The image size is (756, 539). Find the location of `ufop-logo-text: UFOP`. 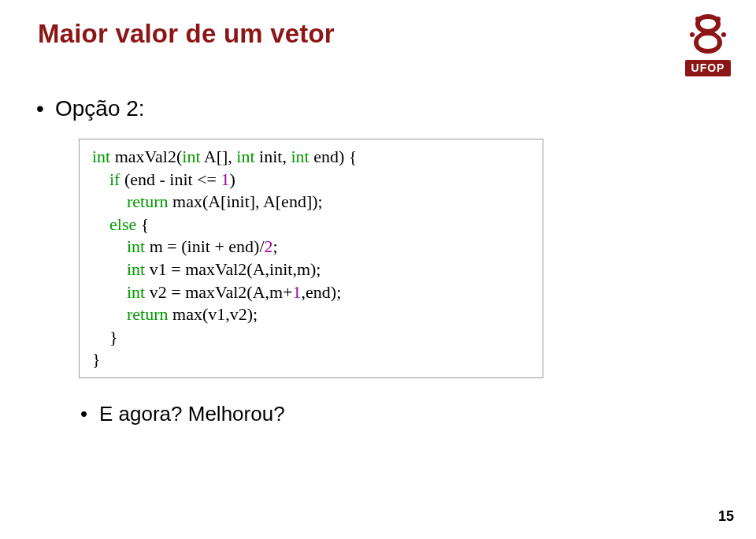

ufop-logo-text: UFOP is located at coordinates (709, 68).